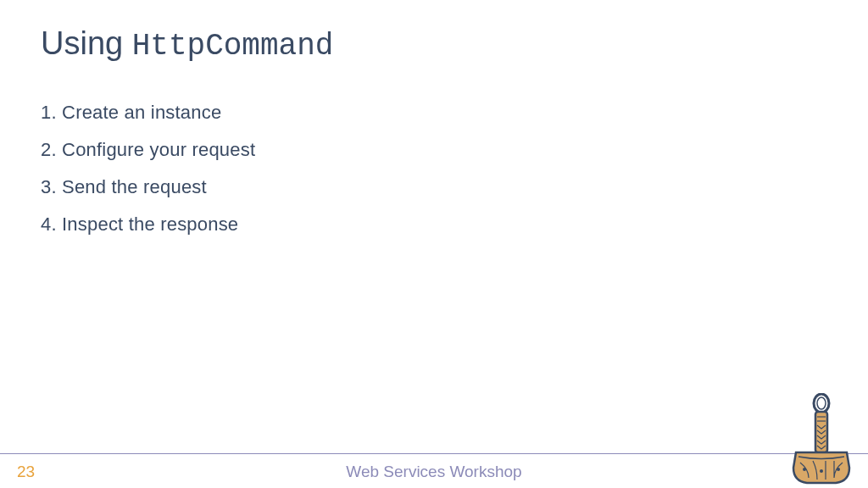 Image resolution: width=868 pixels, height=488 pixels. Describe the element at coordinates (186, 44) in the screenshot. I see `slide-title: Using HttpCommand` at that location.